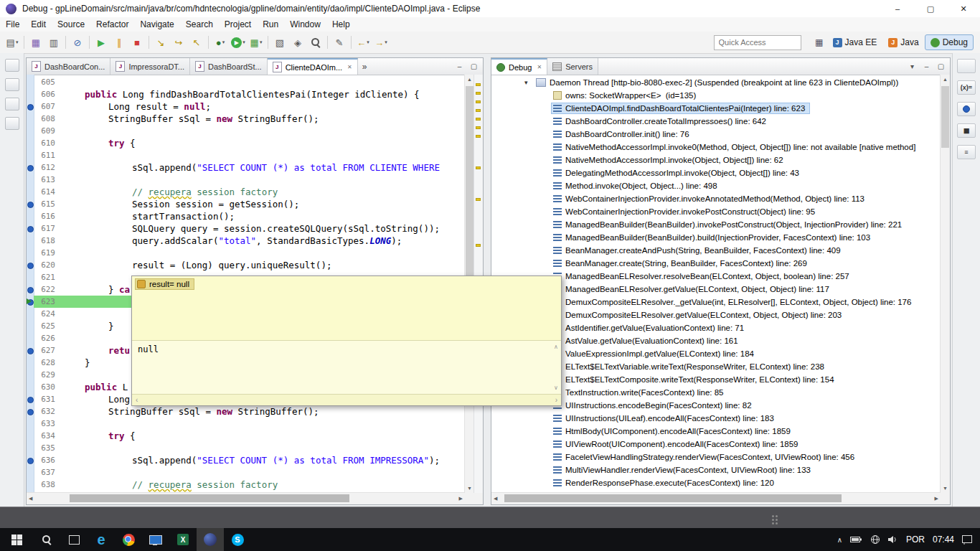 Image resolution: width=980 pixels, height=551 pixels. Describe the element at coordinates (316, 42) in the screenshot. I see `search-button` at that location.